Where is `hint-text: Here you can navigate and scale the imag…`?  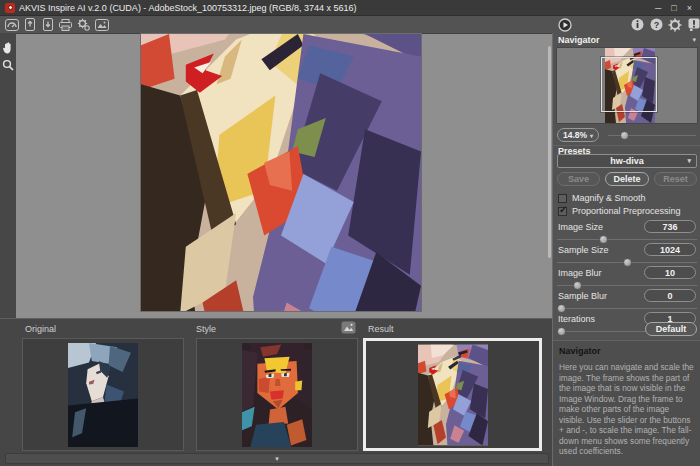 hint-text: Here you can navigate and scale the imag… is located at coordinates (627, 410).